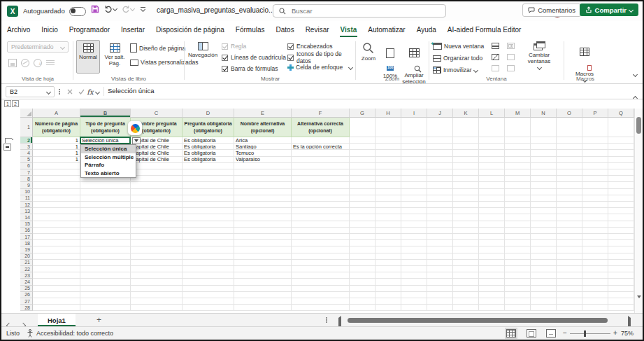 This screenshot has height=341, width=644. What do you see at coordinates (108, 158) in the screenshot?
I see `dropdown-item-selecci-n-m-ltiple: Selección múltiple` at bounding box center [108, 158].